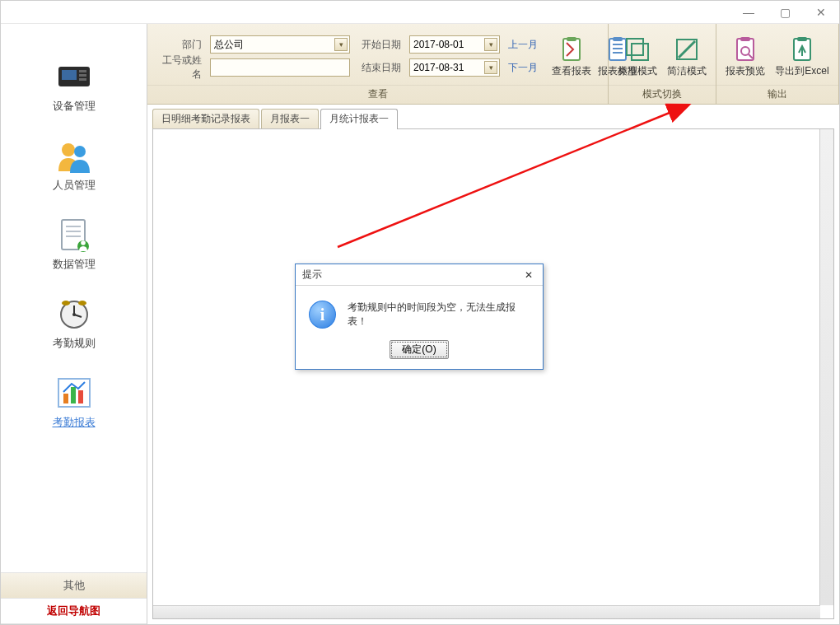  What do you see at coordinates (377, 94) in the screenshot?
I see `group-caption-view: 查看` at bounding box center [377, 94].